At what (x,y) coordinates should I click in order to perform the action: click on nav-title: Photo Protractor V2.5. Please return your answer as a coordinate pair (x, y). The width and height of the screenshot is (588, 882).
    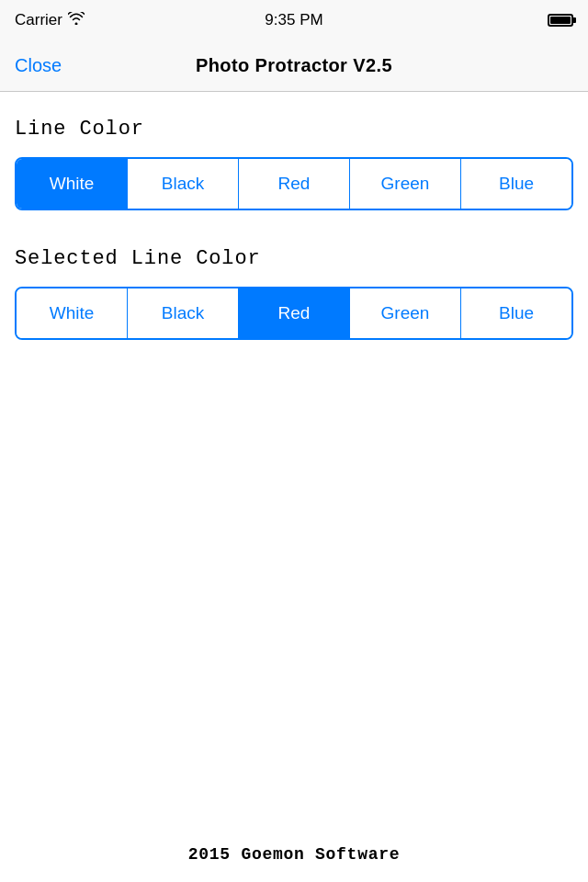
    Looking at the image, I should click on (294, 66).